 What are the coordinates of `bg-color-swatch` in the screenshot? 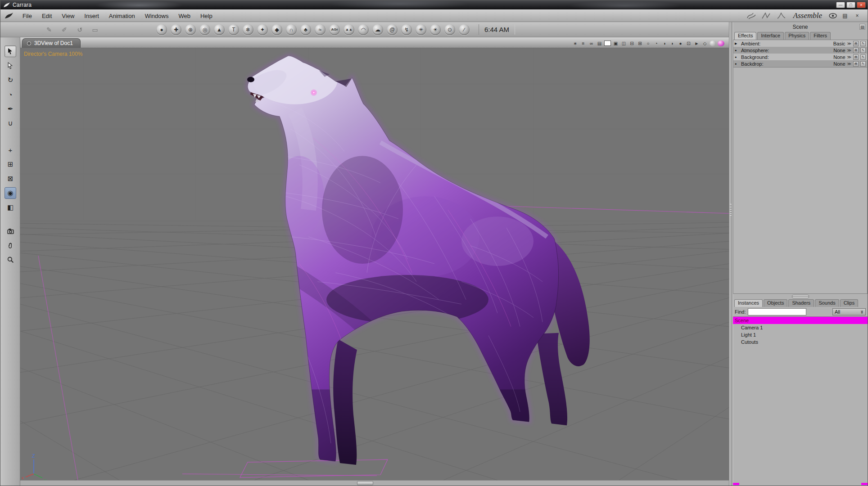 It's located at (608, 43).